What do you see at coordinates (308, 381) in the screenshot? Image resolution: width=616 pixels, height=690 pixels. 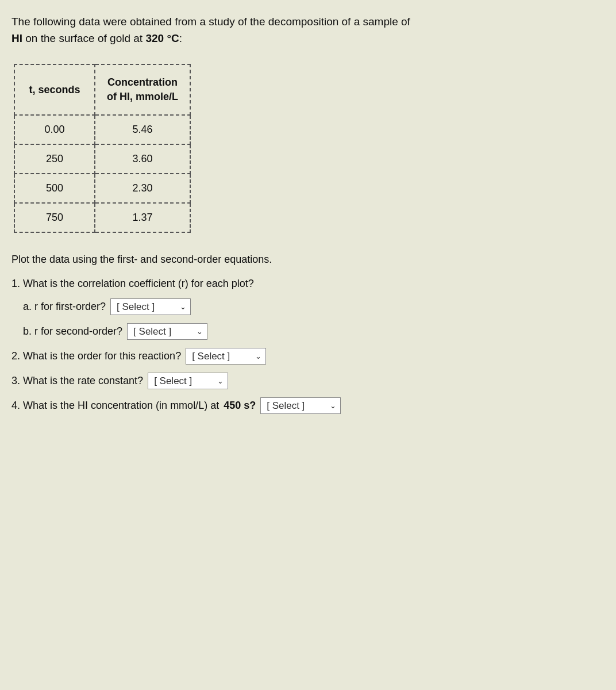 I see `q3-row: 3. What is the rate constant? [ Select ]…` at bounding box center [308, 381].